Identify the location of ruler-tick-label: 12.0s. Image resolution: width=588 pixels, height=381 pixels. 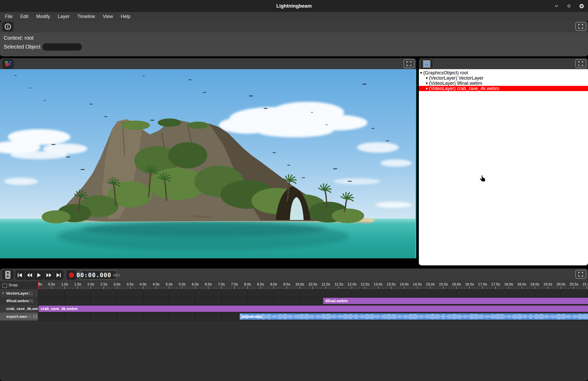
(352, 284).